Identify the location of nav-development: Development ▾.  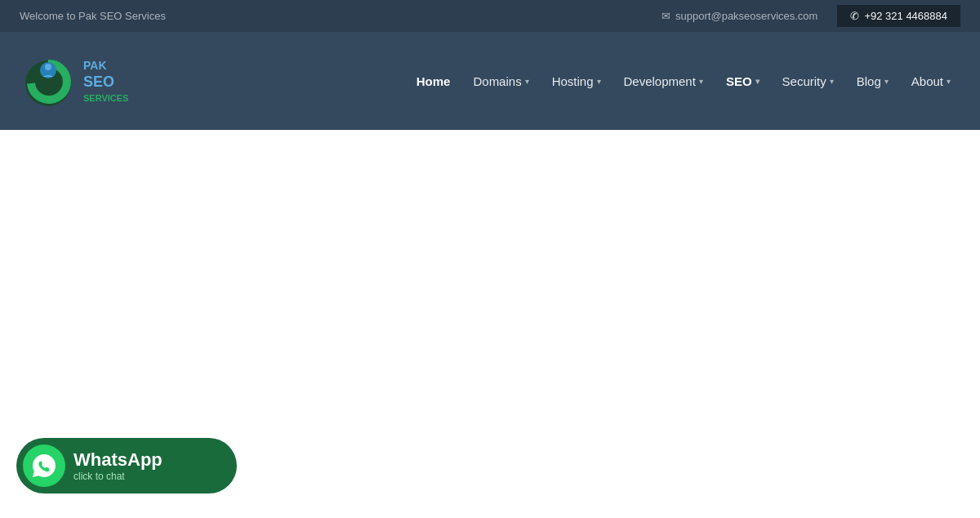
(663, 82).